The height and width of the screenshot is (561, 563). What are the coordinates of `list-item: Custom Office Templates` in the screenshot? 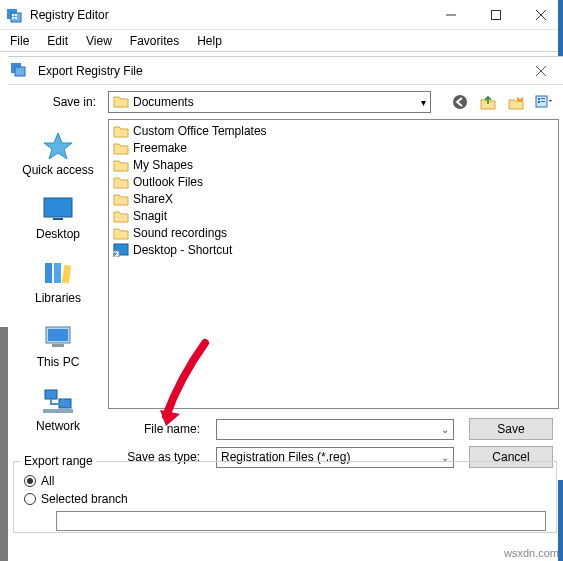 It's located at (334, 130).